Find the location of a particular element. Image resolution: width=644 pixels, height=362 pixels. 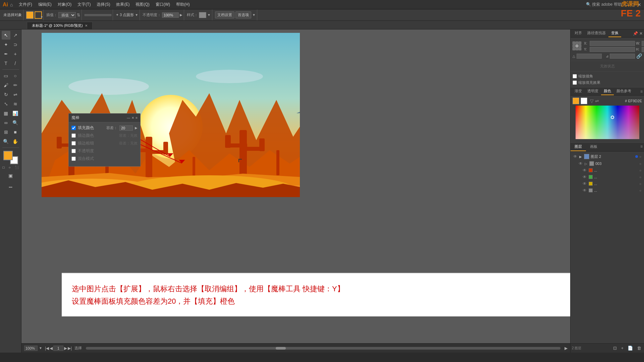

prev-page-btn: ◀ is located at coordinates (51, 348).